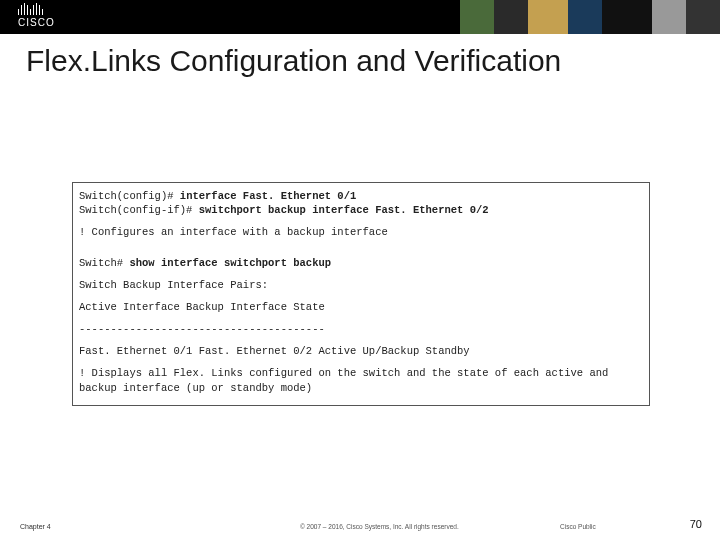 Image resolution: width=720 pixels, height=540 pixels. I want to click on cisco-bars-icon, so click(36, 9).